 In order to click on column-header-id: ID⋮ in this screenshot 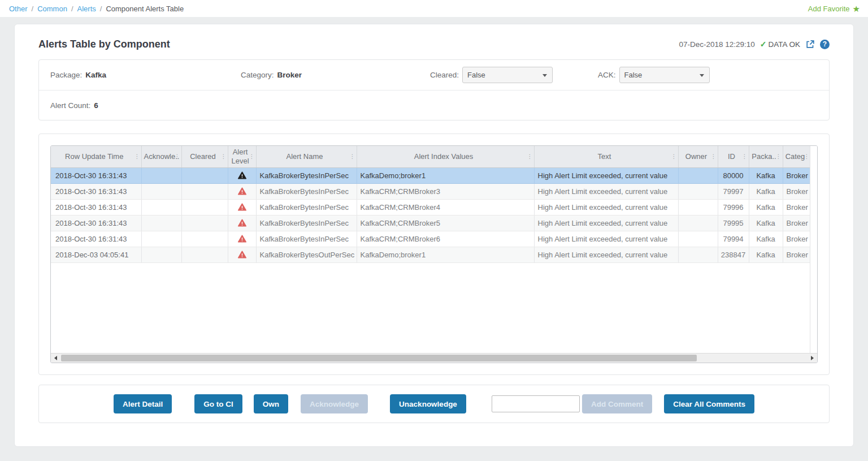, I will do `click(734, 157)`.